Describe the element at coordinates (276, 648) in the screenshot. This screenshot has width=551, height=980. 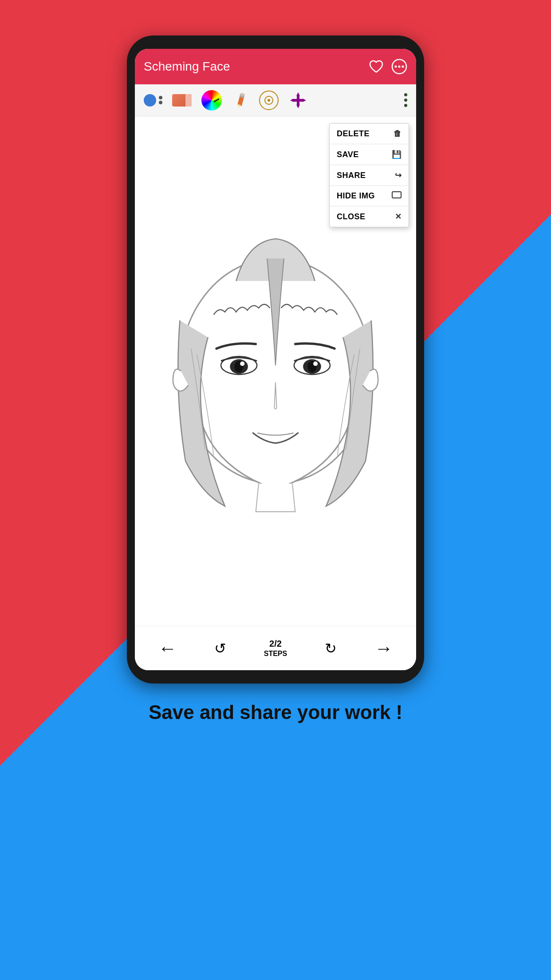
I see `steps-info: 2/2 STEPS` at that location.